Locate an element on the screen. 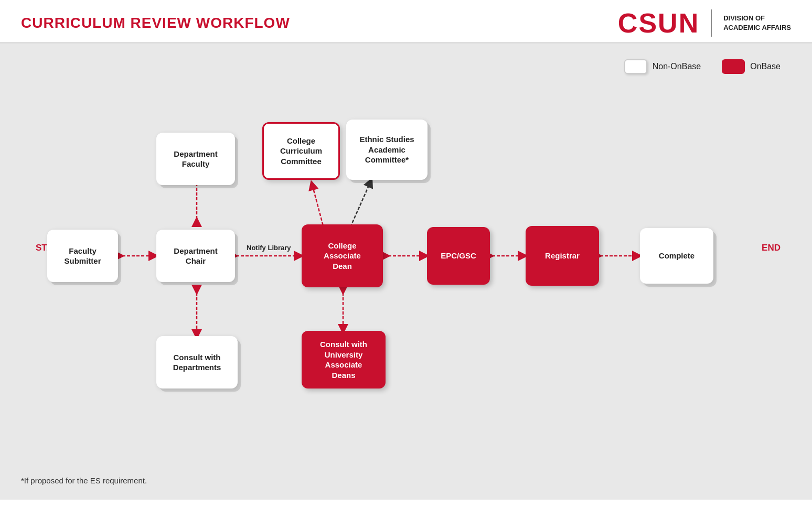  consult-university-node: Consult with University Associate Deans is located at coordinates (344, 360).